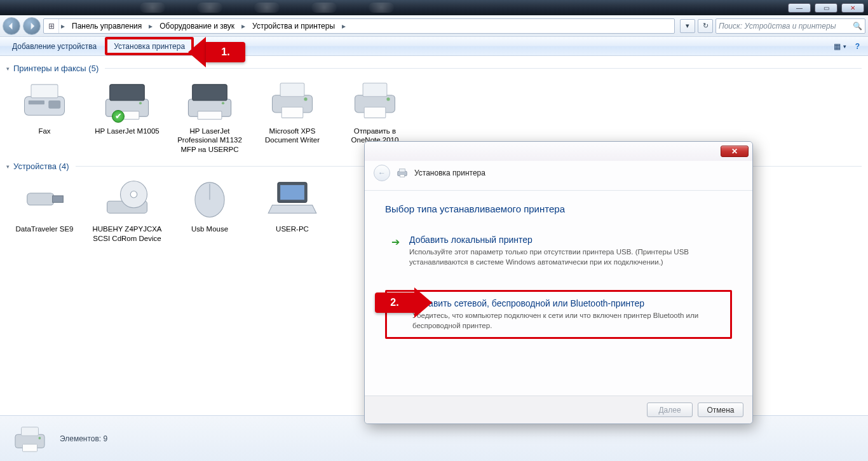 The image size is (868, 461). I want to click on device-item: USER-PC, so click(292, 209).